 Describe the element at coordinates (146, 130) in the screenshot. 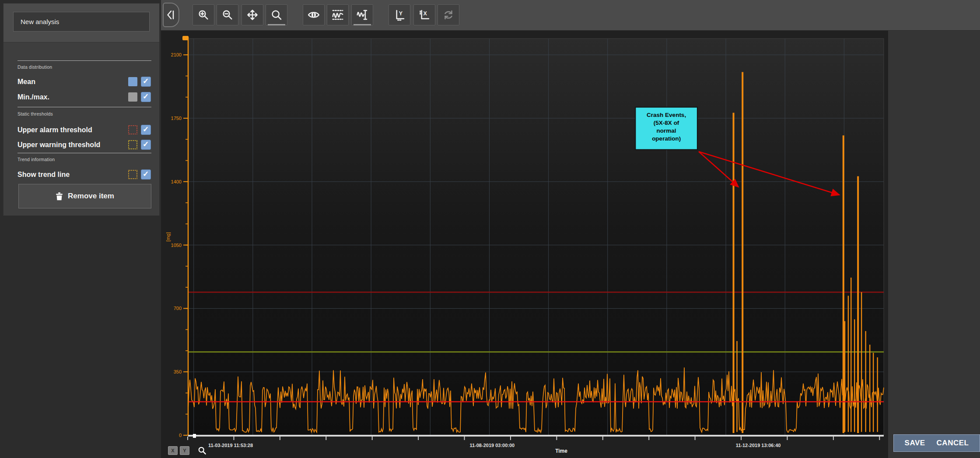

I see `upper-alarm-checkbox` at that location.